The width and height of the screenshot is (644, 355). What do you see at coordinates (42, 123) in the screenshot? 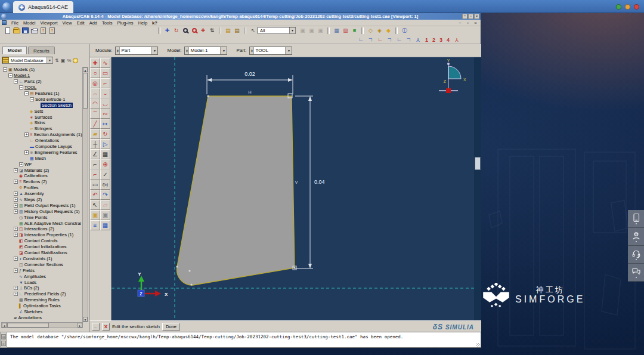
I see `tree-item: ◈Skins` at bounding box center [42, 123].